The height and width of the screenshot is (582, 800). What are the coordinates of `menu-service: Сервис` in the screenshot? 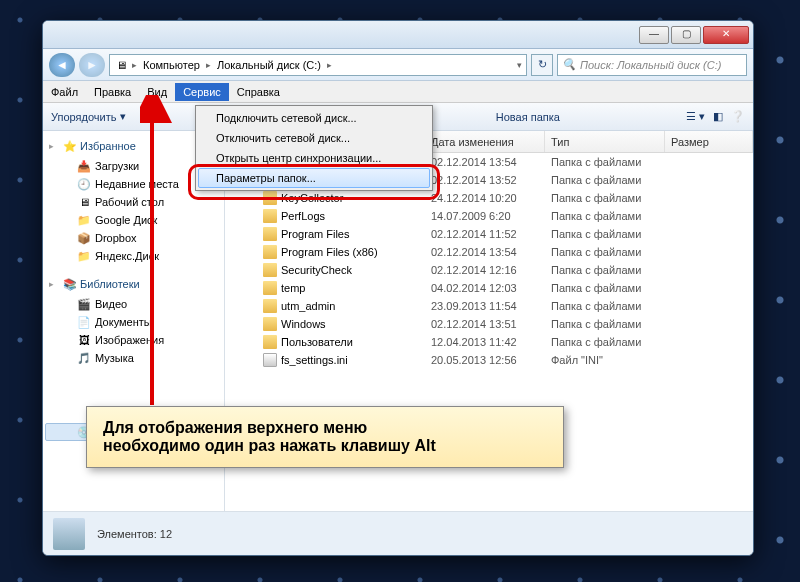 It's located at (202, 92).